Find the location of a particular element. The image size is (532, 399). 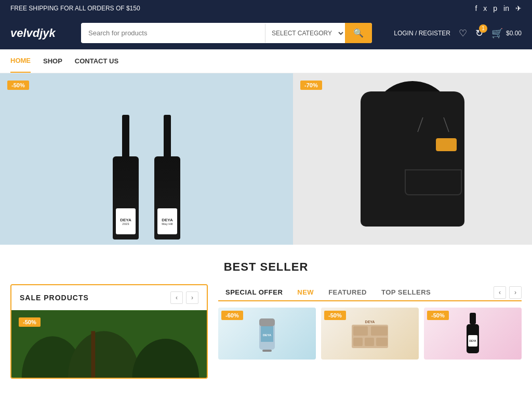

cart-price: $0.00 is located at coordinates (514, 33).